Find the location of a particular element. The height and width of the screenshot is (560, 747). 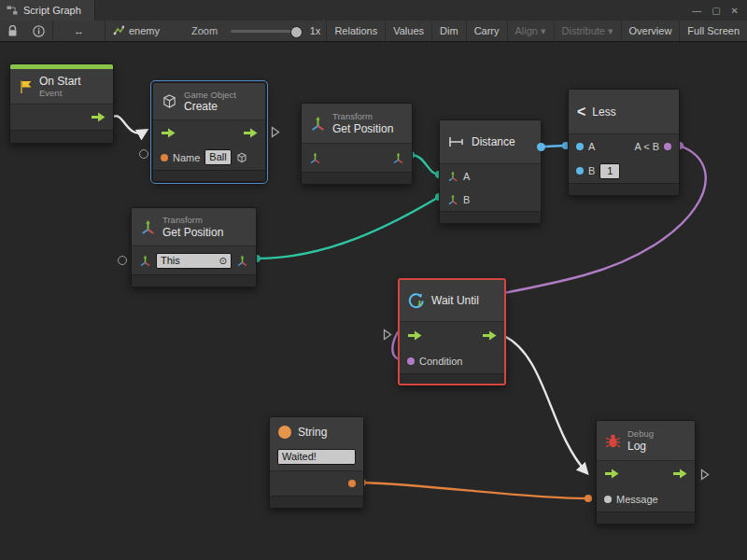

node-get-position-left: Transform Get Position This ⊙ is located at coordinates (194, 247).